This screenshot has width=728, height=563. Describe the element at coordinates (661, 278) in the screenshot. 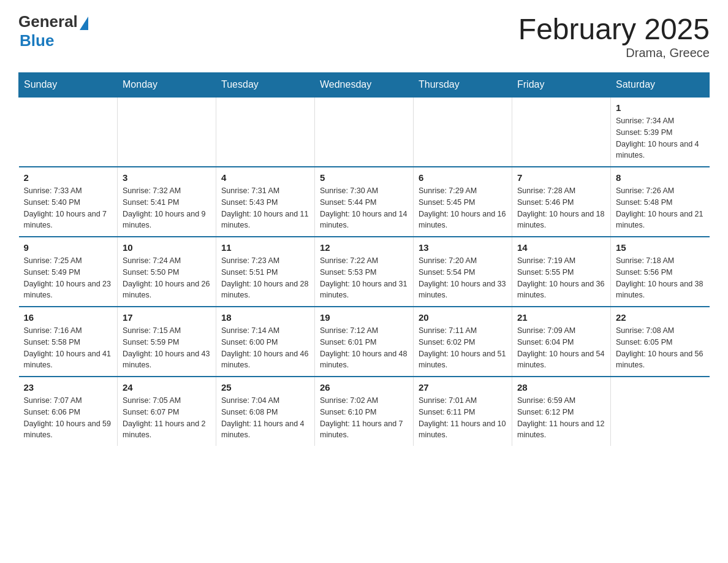

I see `day-info: Sunrise: 7:18 AMSunset: 5:56 PMDaylight:…` at that location.